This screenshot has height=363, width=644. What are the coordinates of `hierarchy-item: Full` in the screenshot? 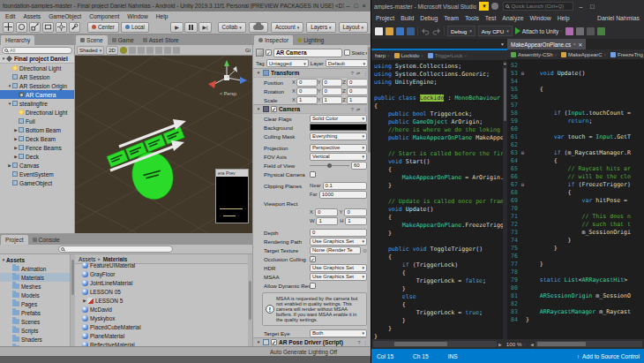 It's located at (37, 121).